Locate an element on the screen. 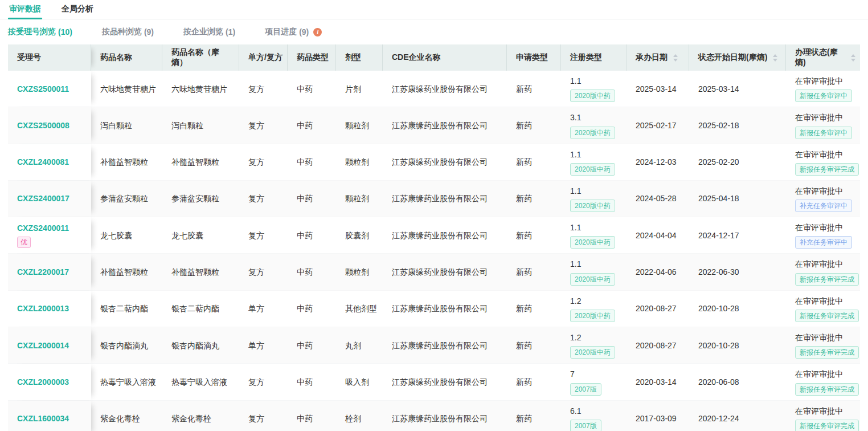 This screenshot has height=431, width=868. cell-acceptance-no: CXZL2400081 is located at coordinates (50, 162).